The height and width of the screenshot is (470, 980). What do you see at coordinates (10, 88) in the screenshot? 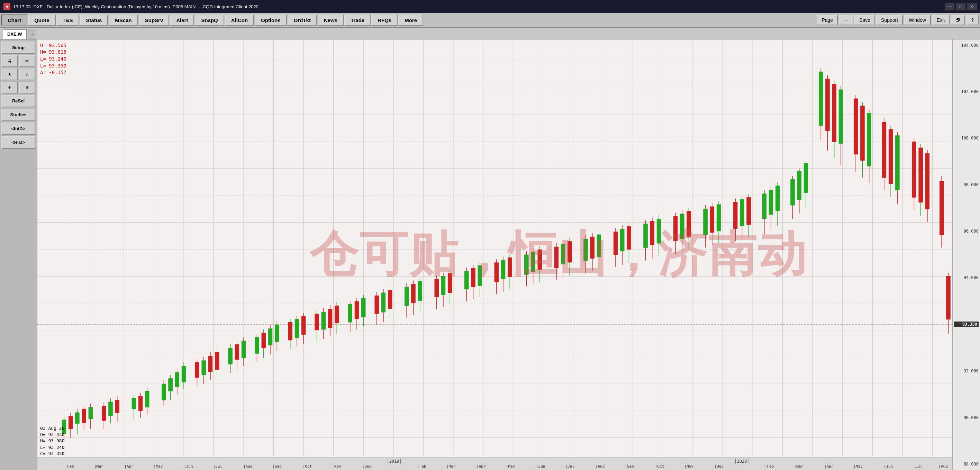
I see `crosshair1-button: ✛` at bounding box center [10, 88].